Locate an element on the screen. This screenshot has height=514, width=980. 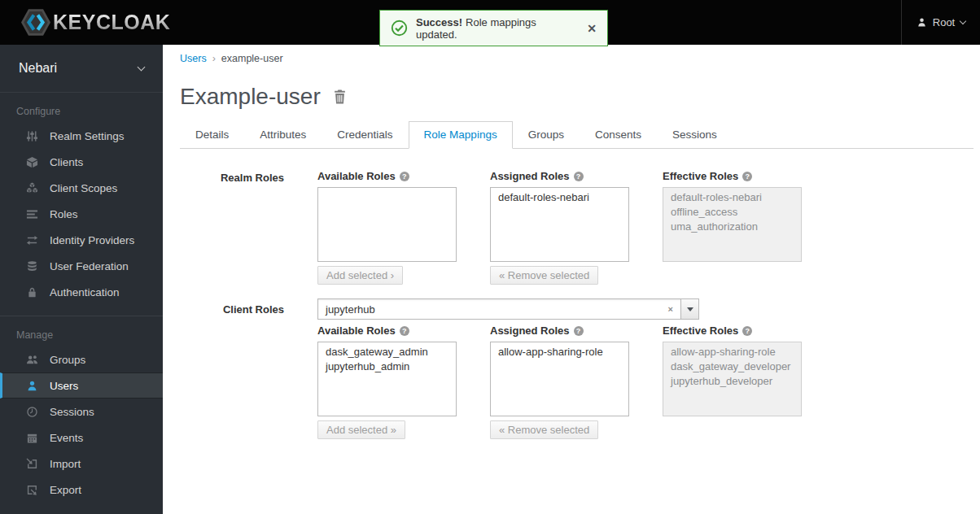
tab-bar: DetailsAttributesCredentialsRole Mapping… is located at coordinates (576, 135).